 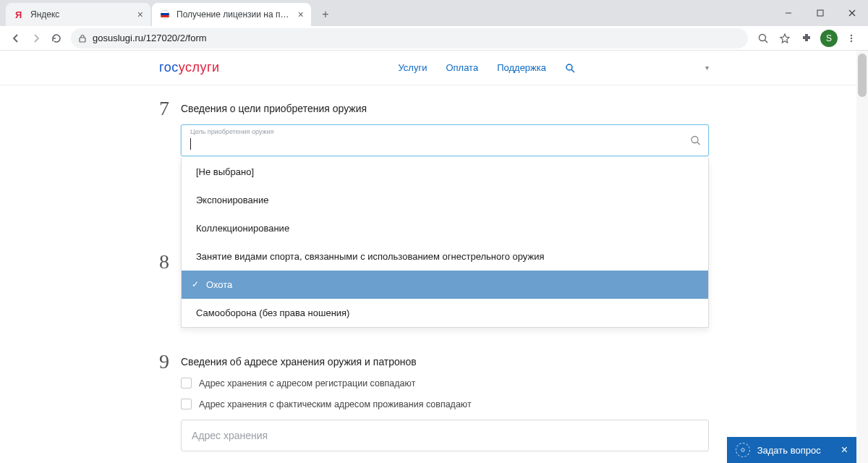 What do you see at coordinates (851, 38) in the screenshot?
I see `browser-menu-icon` at bounding box center [851, 38].